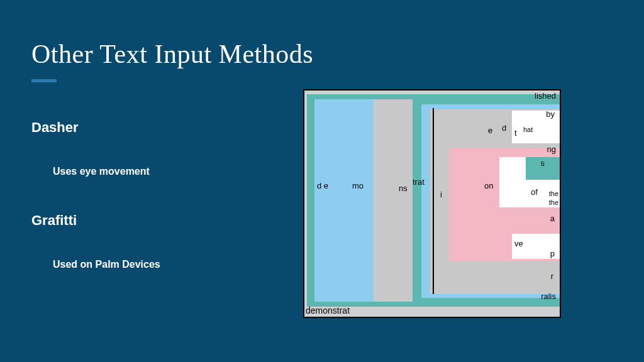  What do you see at coordinates (107, 172) in the screenshot?
I see `sub-dasher: Uses eye movement` at bounding box center [107, 172].